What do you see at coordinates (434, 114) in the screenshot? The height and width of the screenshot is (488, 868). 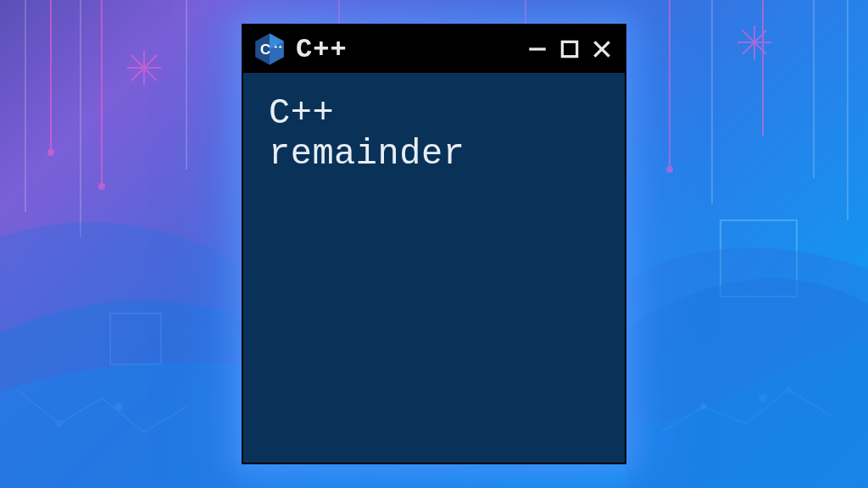 I see `content-line-1: C++` at bounding box center [434, 114].